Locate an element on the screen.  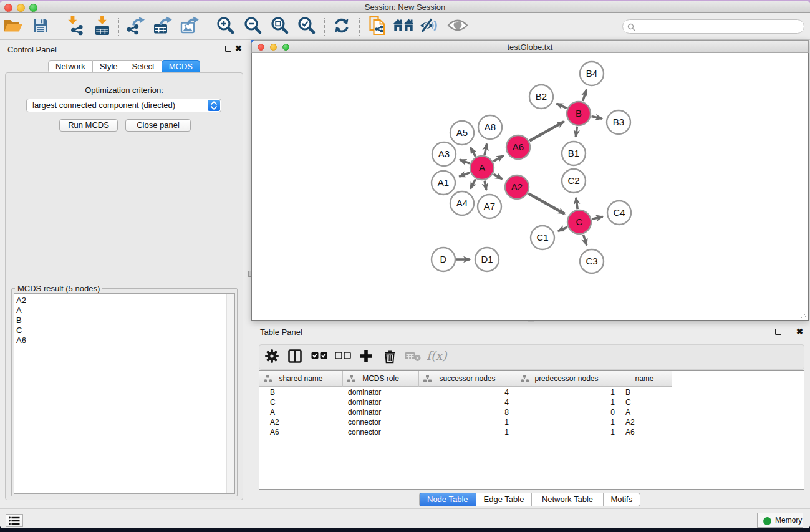
graph-edge-A-A5 is located at coordinates (473, 152).